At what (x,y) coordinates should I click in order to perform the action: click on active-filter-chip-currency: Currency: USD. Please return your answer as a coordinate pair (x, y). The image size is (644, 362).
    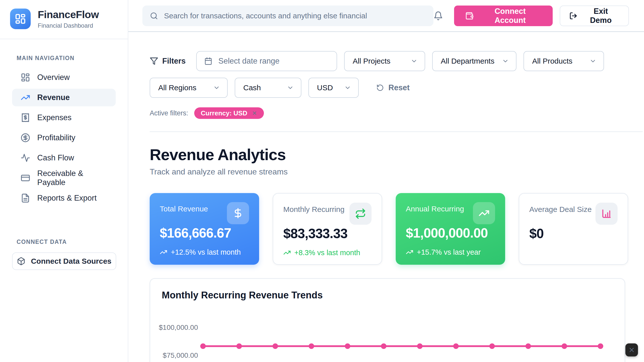
    Looking at the image, I should click on (229, 113).